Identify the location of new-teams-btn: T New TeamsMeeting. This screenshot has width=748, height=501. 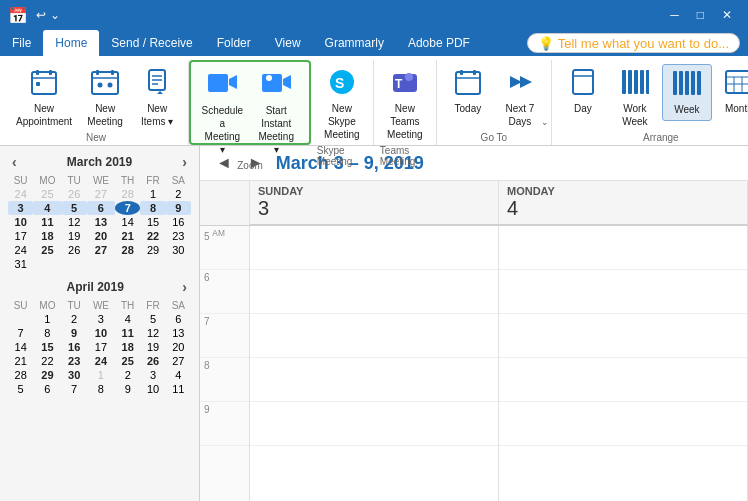
(405, 104).